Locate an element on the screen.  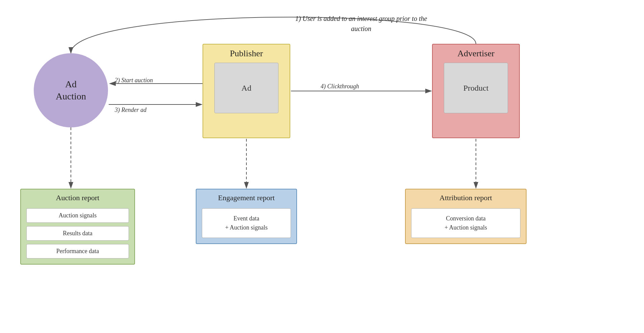
event-data-item: Event data+ Auction signals is located at coordinates (246, 223).